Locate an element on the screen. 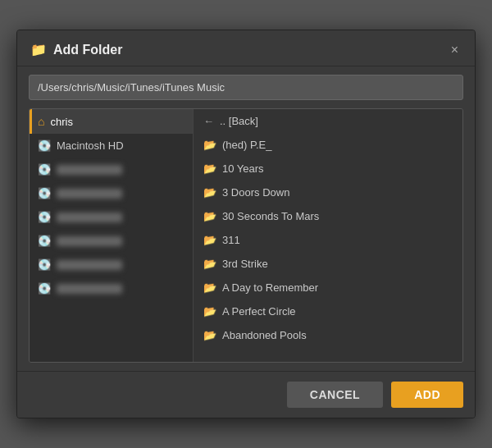 The height and width of the screenshot is (448, 492). left-item-drive5: 💽 is located at coordinates (112, 241).